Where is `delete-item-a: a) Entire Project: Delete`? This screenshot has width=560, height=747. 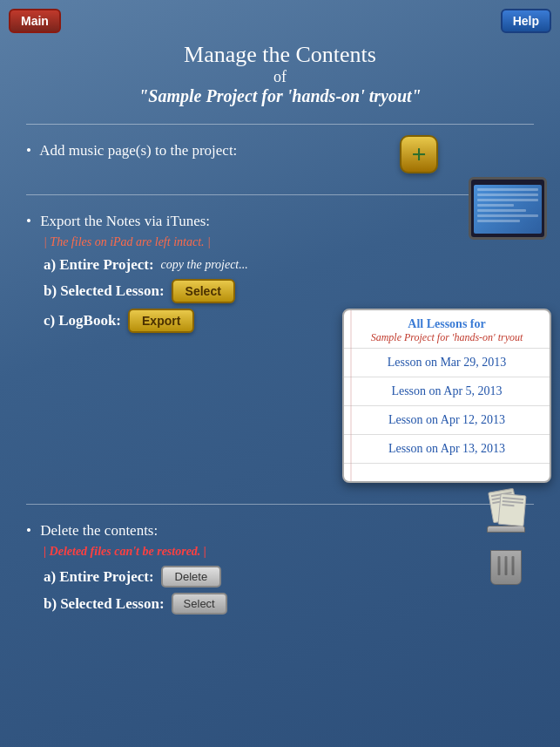
delete-item-a: a) Entire Project: Delete is located at coordinates (293, 577).